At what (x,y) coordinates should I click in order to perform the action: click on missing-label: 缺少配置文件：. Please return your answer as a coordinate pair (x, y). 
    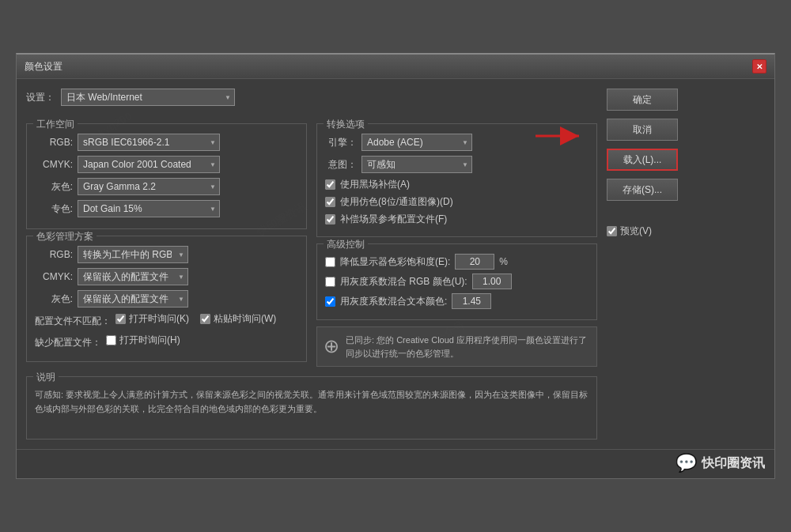
    Looking at the image, I should click on (68, 343).